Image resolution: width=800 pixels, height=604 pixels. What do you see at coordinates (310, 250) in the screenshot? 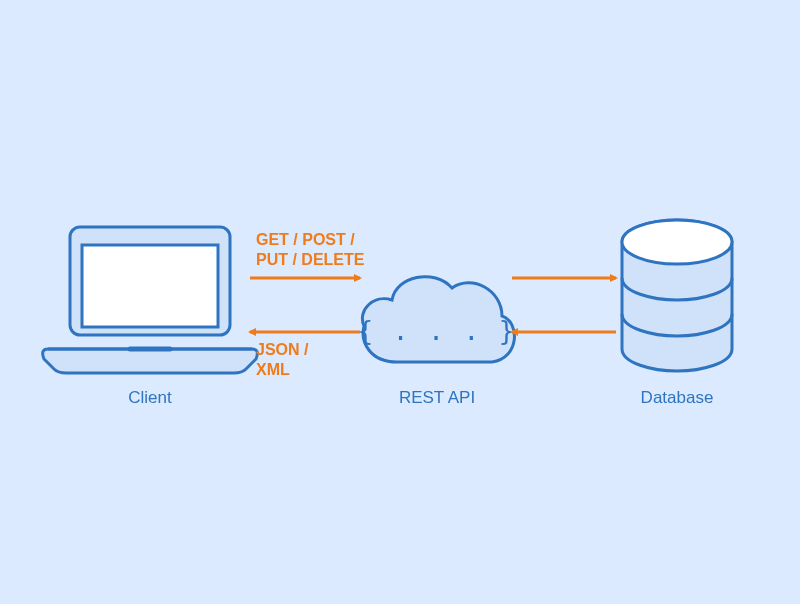
I see `request-methods-label: GET / POST / PUT / DELETE` at bounding box center [310, 250].